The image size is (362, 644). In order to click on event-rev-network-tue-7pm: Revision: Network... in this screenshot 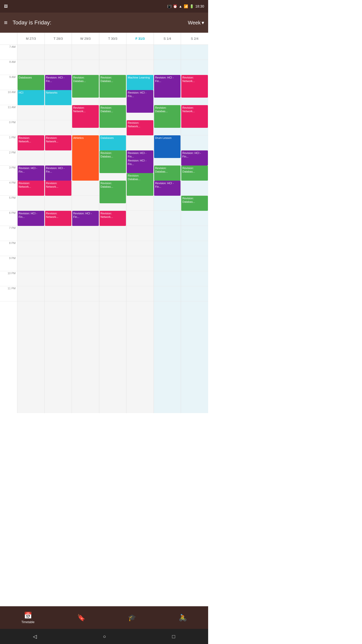, I will do `click(58, 218)`.